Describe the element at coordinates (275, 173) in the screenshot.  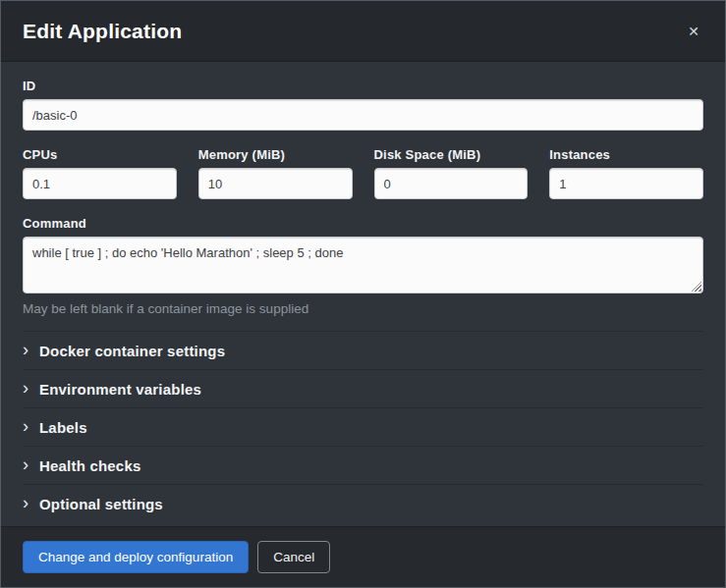
I see `memory-field-group: Memory (MiB)` at that location.